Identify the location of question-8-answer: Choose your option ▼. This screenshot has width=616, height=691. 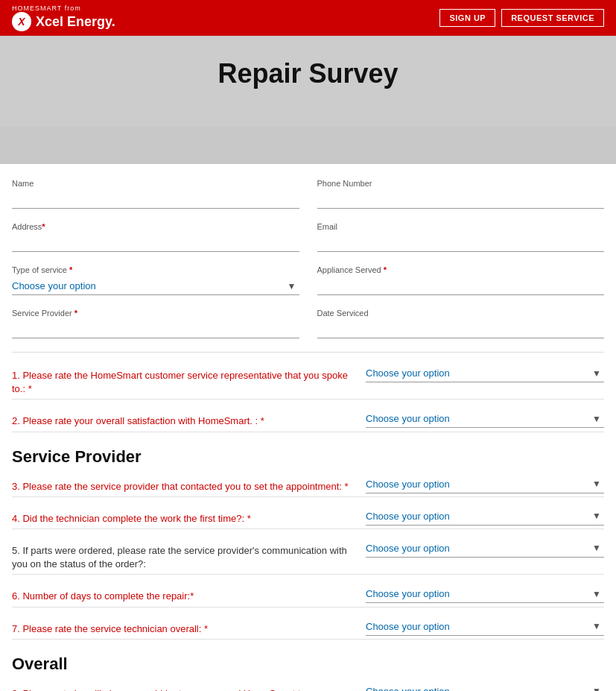
(485, 687).